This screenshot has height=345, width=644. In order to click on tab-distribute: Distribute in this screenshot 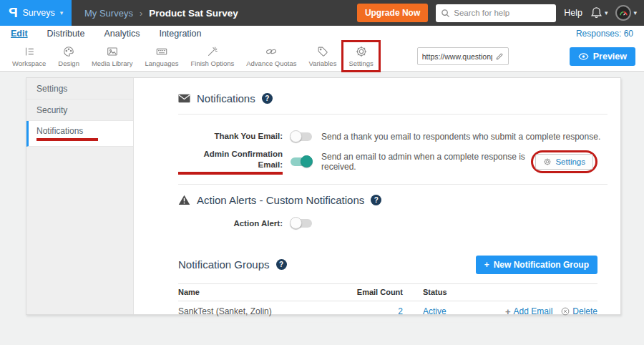, I will do `click(66, 34)`.